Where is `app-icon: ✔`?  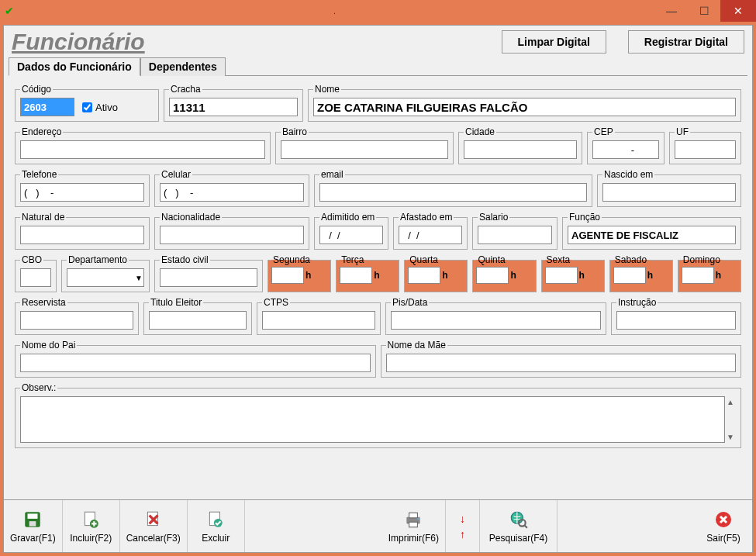
app-icon: ✔ is located at coordinates (9, 11).